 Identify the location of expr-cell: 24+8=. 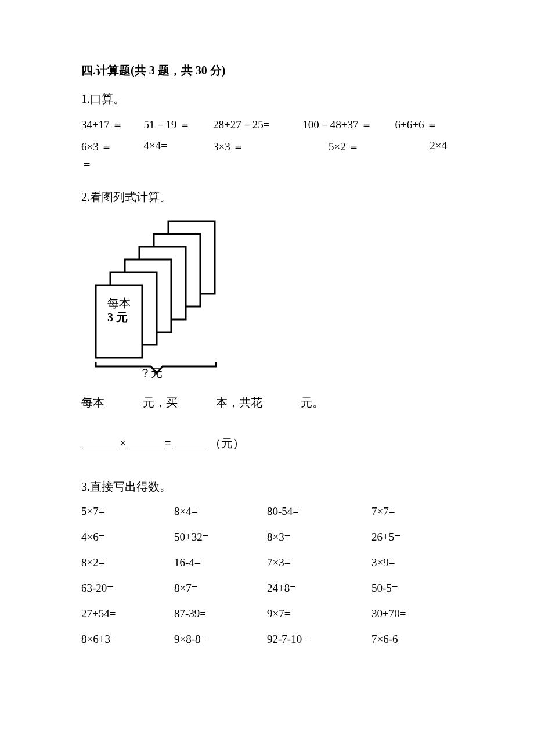
(319, 588).